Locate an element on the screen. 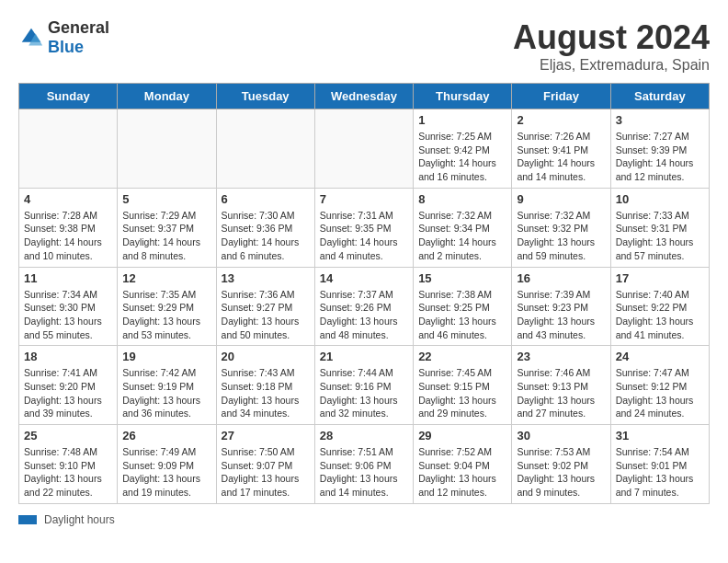  day-info: Sunrise: 7:34 AM Sunset: 9:30 PM Dayligh… is located at coordinates (68, 315).